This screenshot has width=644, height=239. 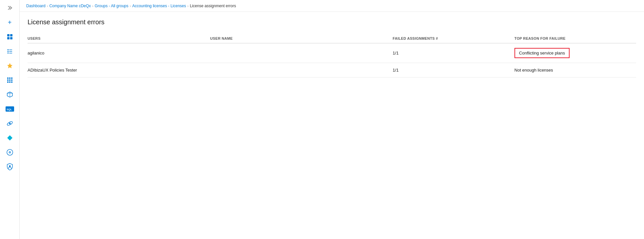 What do you see at coordinates (111, 6) in the screenshot?
I see `breadcrumb-link-groups: Groups - All groups` at bounding box center [111, 6].